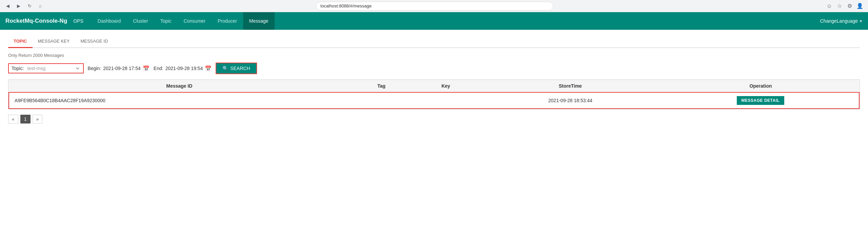  Describe the element at coordinates (446, 100) in the screenshot. I see `cell-key` at that location.